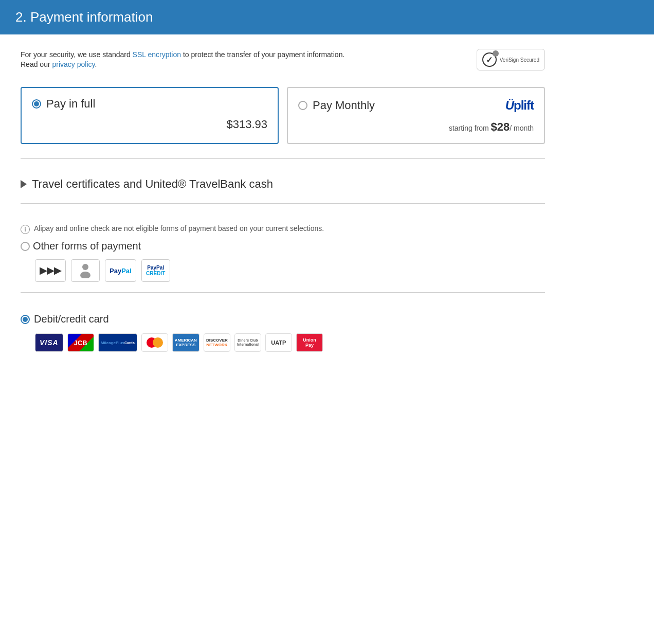 The height and width of the screenshot is (644, 654). What do you see at coordinates (511, 60) in the screenshot?
I see `verisign-badge: ✓ VeriSign Secured` at bounding box center [511, 60].